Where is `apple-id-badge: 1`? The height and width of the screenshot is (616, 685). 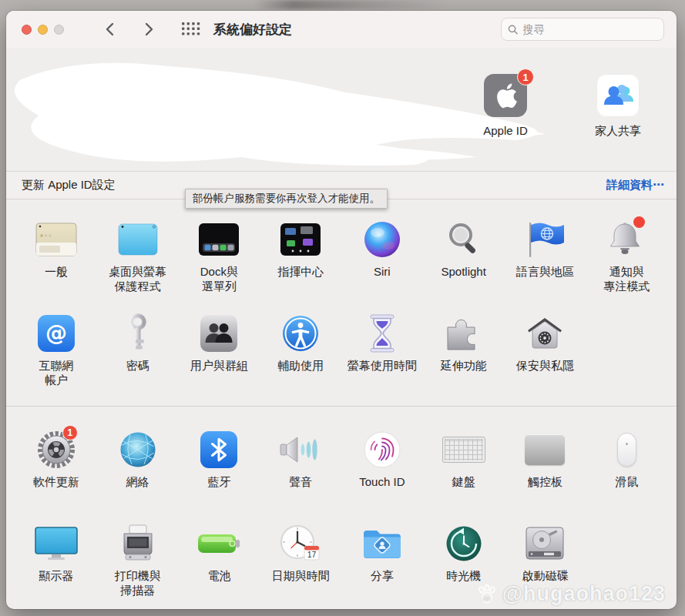
apple-id-badge: 1 is located at coordinates (526, 77).